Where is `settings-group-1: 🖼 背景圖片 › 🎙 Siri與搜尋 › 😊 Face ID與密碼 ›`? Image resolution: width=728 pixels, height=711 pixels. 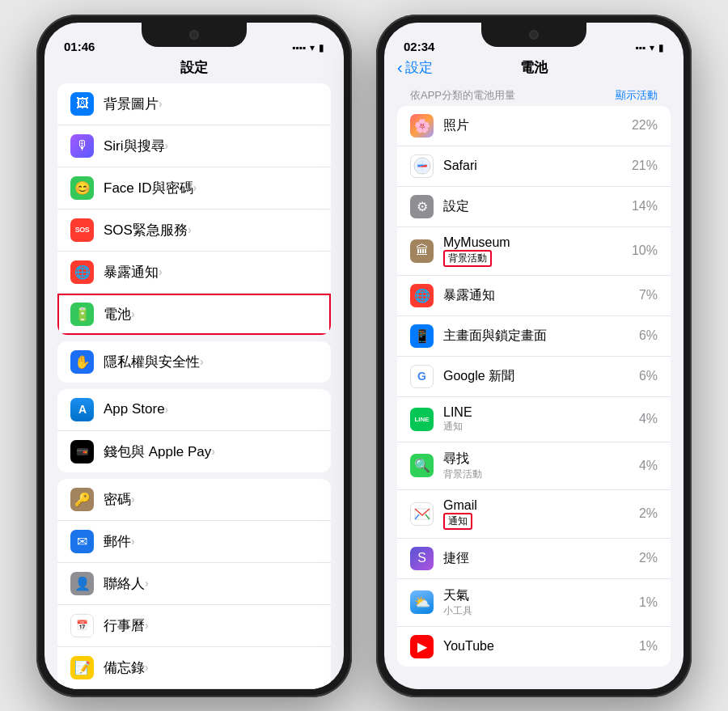
settings-group-1: 🖼 背景圖片 › 🎙 Siri與搜尋 › 😊 Face ID與密碼 › is located at coordinates (194, 209).